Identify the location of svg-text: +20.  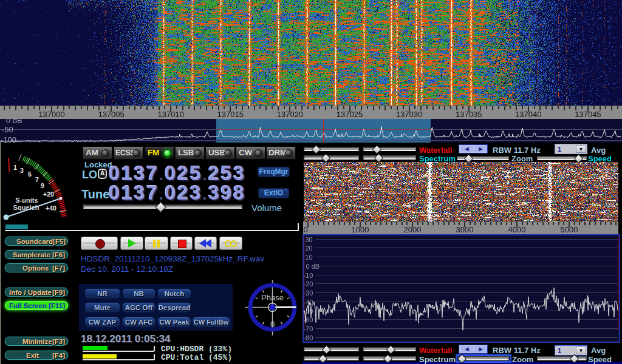
(49, 194).